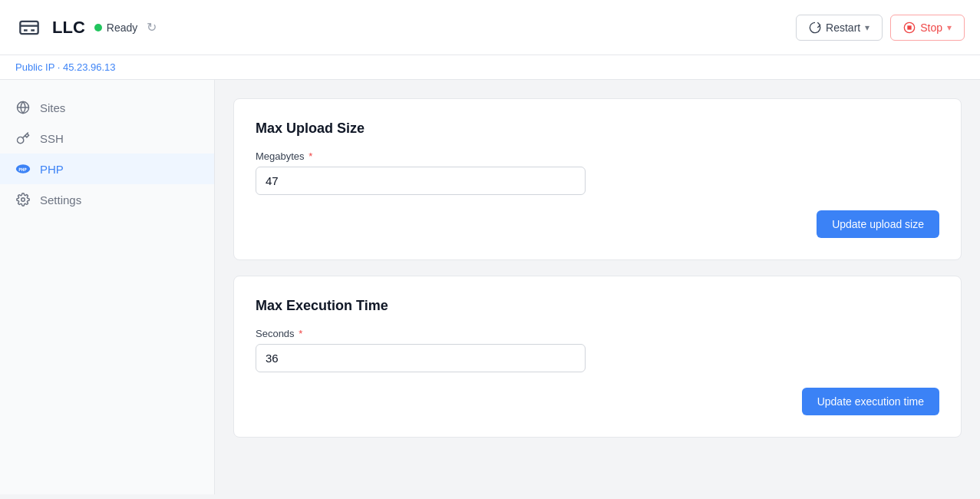 The height and width of the screenshot is (499, 980). Describe the element at coordinates (870, 402) in the screenshot. I see `update-execution-time-button: Update execution time` at that location.